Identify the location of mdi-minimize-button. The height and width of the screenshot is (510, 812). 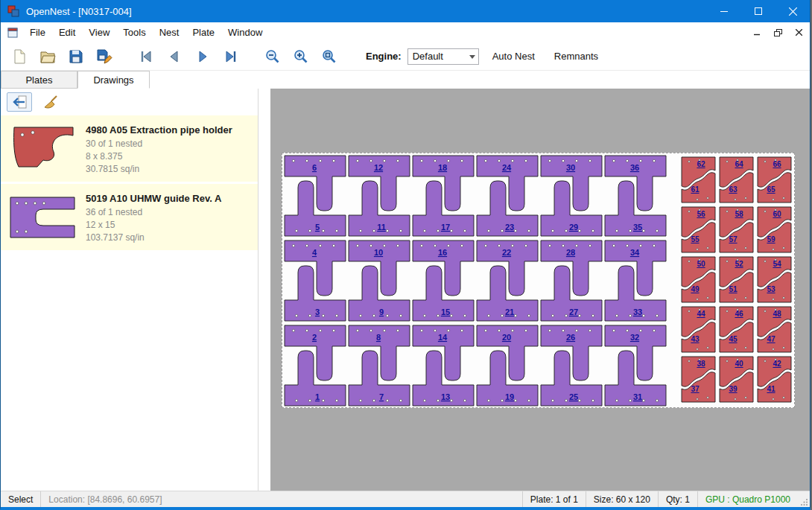
(757, 33).